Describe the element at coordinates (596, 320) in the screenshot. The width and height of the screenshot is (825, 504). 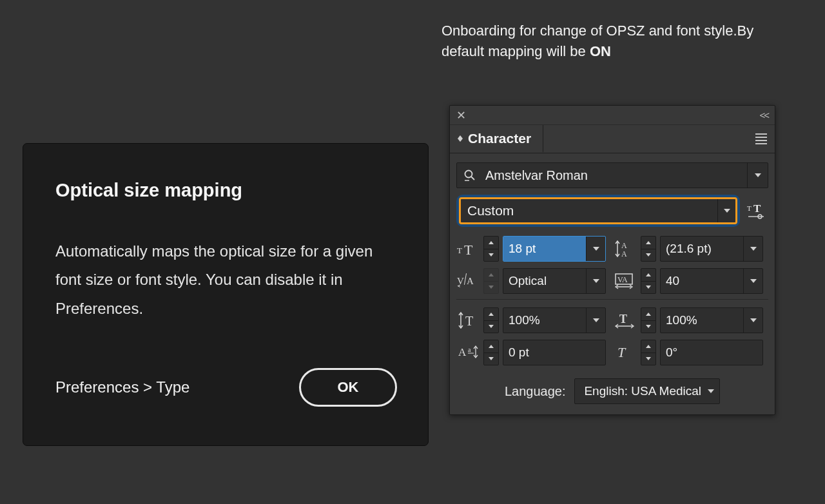
I see `vertical-scale-dropdown` at that location.